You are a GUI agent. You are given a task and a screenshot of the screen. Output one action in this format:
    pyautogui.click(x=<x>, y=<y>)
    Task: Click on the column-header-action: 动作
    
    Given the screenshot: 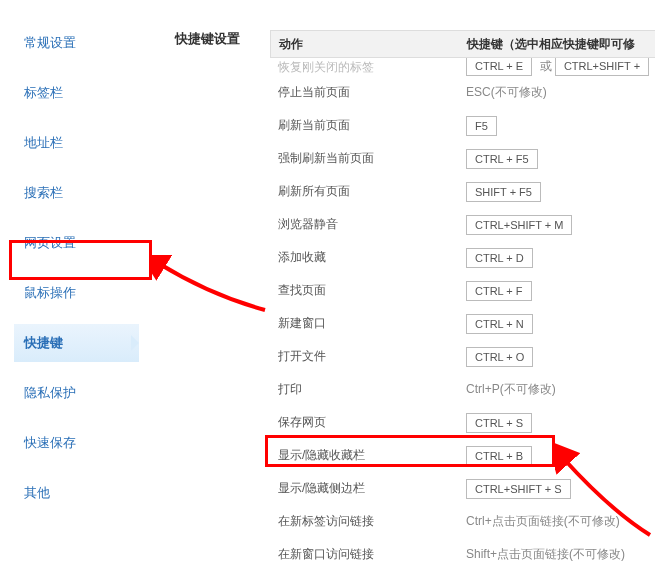 What is the action you would take?
    pyautogui.click(x=366, y=44)
    